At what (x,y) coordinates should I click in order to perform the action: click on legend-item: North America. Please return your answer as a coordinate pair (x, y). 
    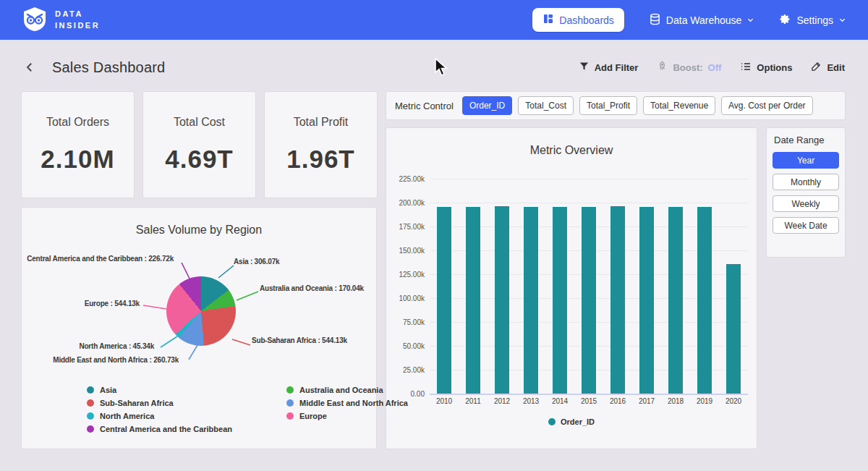
    Looking at the image, I should click on (159, 416).